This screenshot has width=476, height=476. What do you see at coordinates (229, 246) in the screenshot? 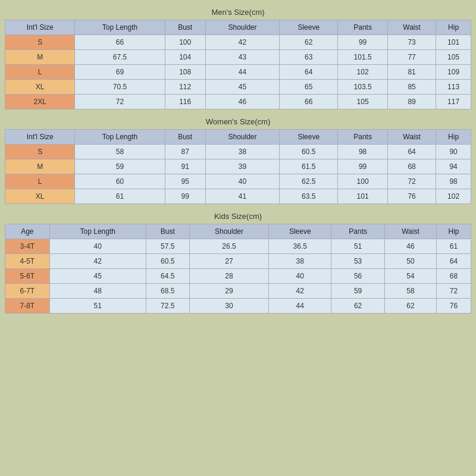
I see `size-value: 26.5` at bounding box center [229, 246].